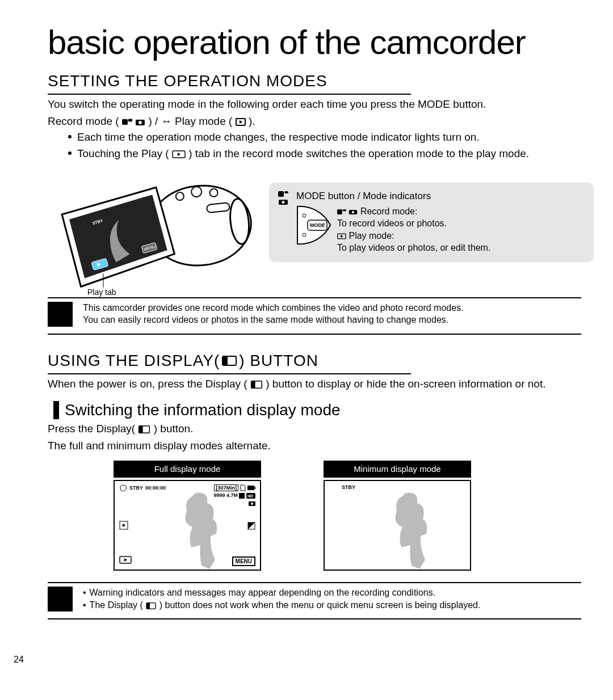 The image size is (613, 700). Describe the element at coordinates (314, 384) in the screenshot. I see `body-text: When the power is on, press the Display …` at that location.